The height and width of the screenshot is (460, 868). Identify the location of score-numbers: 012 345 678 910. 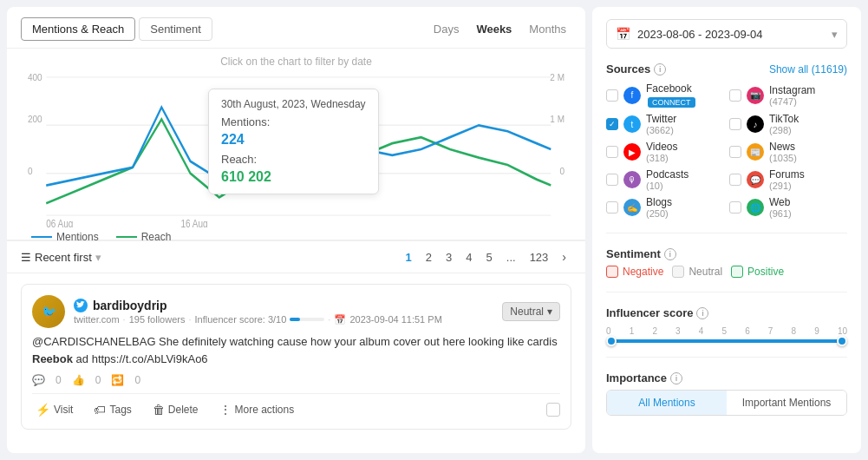
(727, 332).